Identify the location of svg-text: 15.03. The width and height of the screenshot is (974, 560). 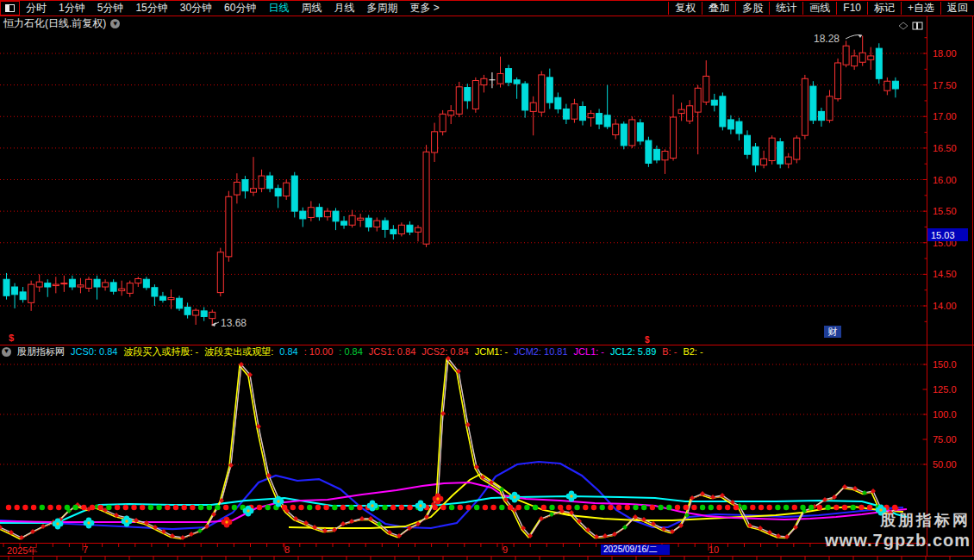
(943, 235).